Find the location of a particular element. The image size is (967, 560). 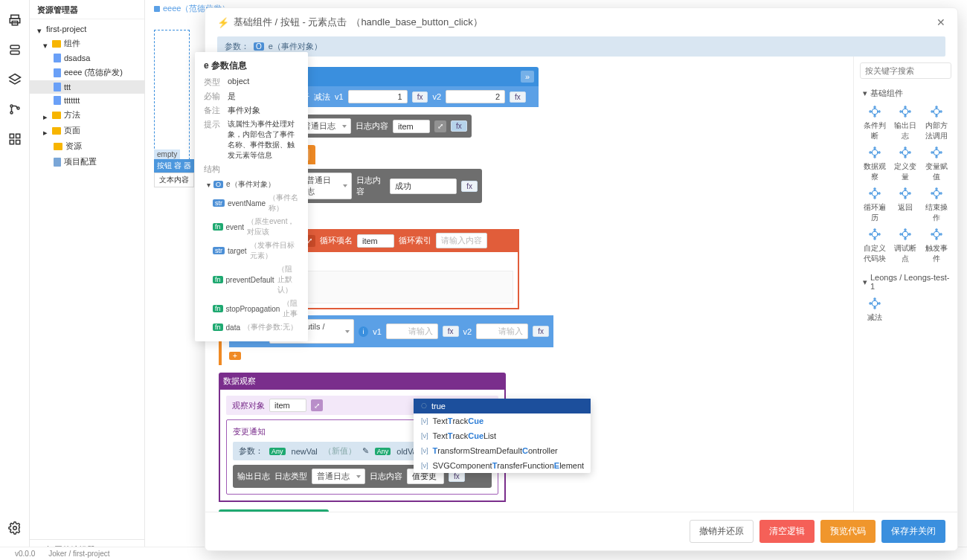

panel-title: 资源管理器 is located at coordinates (87, 10).